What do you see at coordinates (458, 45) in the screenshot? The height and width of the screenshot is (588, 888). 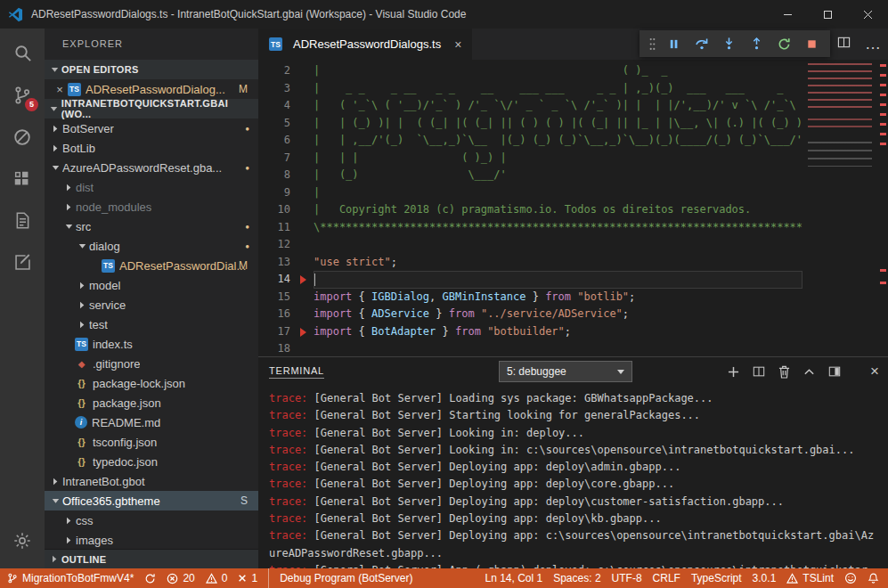 I see `tab-close-icon: ×` at bounding box center [458, 45].